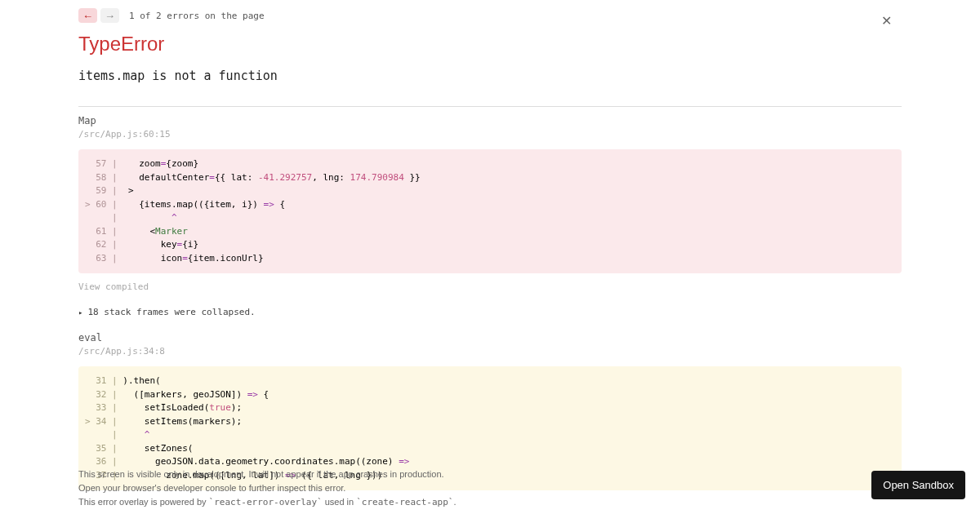 The height and width of the screenshot is (514, 980). What do you see at coordinates (490, 106) in the screenshot?
I see `divider` at bounding box center [490, 106].